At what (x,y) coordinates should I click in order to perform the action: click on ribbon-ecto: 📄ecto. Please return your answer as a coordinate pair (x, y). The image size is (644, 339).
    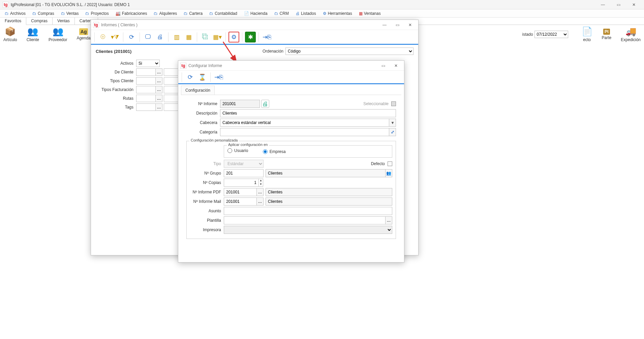
    Looking at the image, I should click on (587, 34).